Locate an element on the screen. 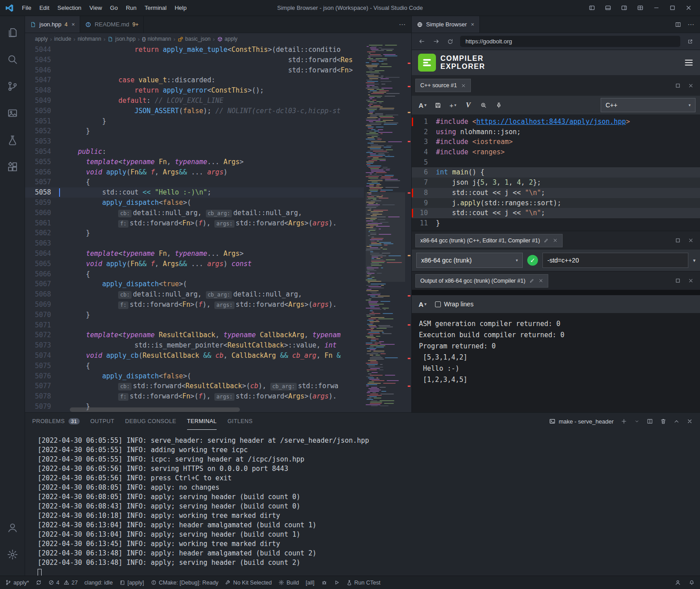 The width and height of the screenshot is (700, 589). code-line-5077: 5077 cb:std::forward<ResultCallback>(cb)… is located at coordinates (194, 386).